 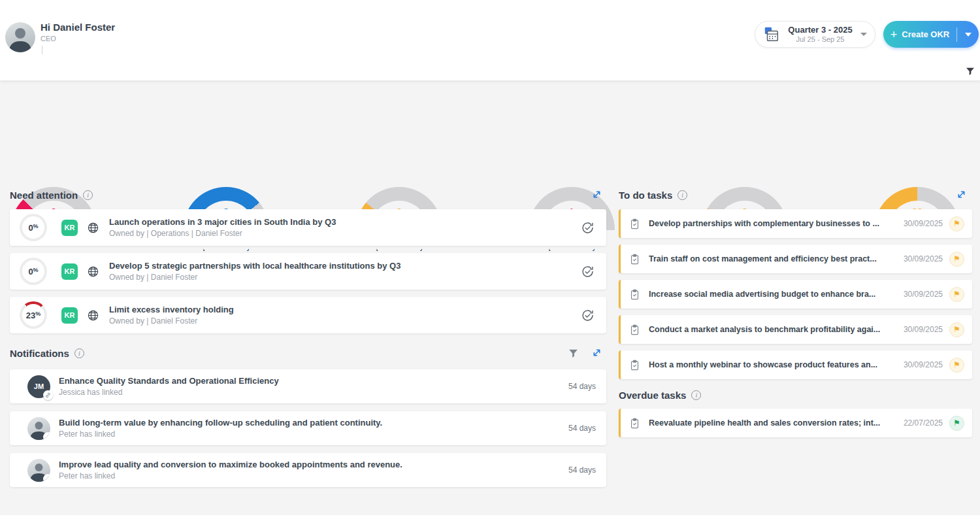 What do you see at coordinates (42, 50) in the screenshot?
I see `divider` at bounding box center [42, 50].